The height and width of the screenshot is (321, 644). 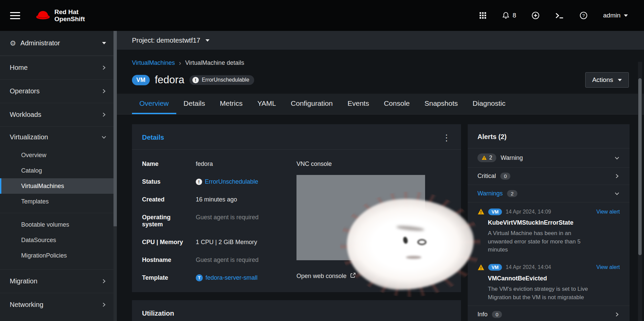 I want to click on tab-console: Console, so click(x=397, y=104).